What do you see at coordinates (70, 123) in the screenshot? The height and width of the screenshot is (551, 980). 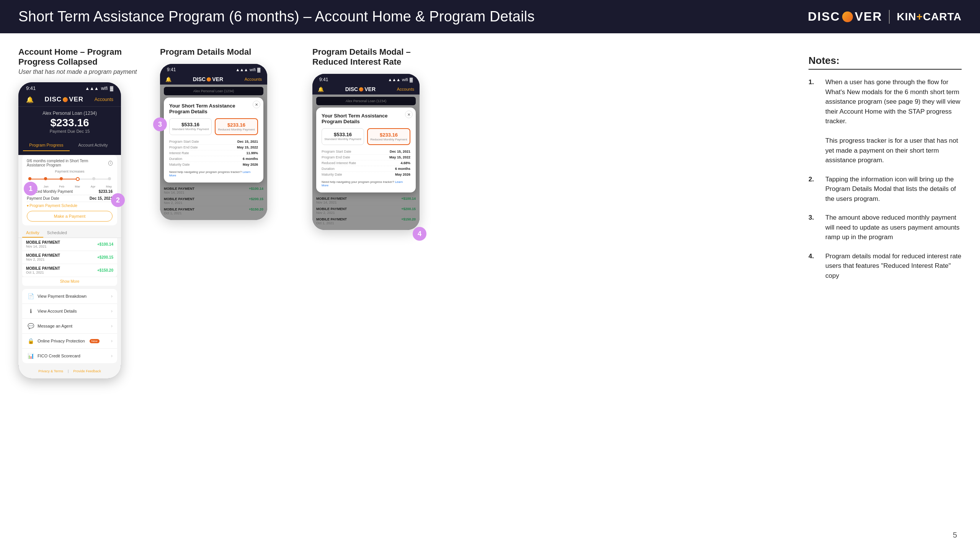 I see `account-amount: $233.16` at bounding box center [70, 123].